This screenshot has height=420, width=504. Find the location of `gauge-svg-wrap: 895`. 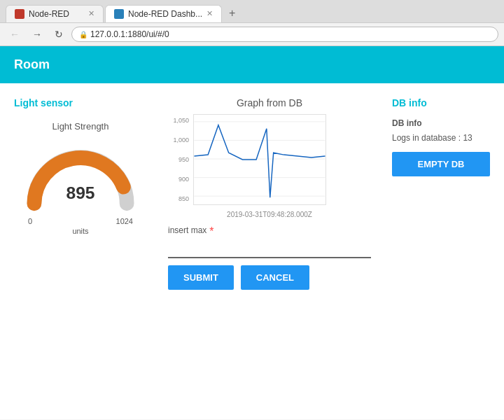

gauge-svg-wrap: 895 is located at coordinates (80, 177).